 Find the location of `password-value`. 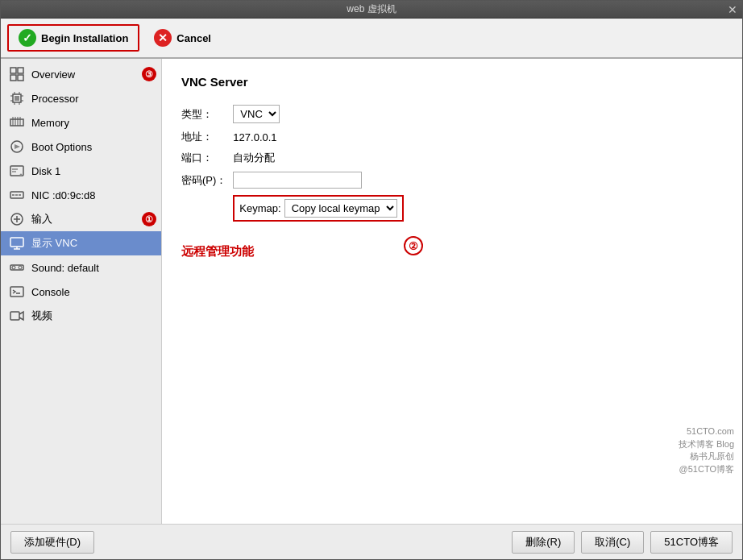

password-value is located at coordinates (318, 180).